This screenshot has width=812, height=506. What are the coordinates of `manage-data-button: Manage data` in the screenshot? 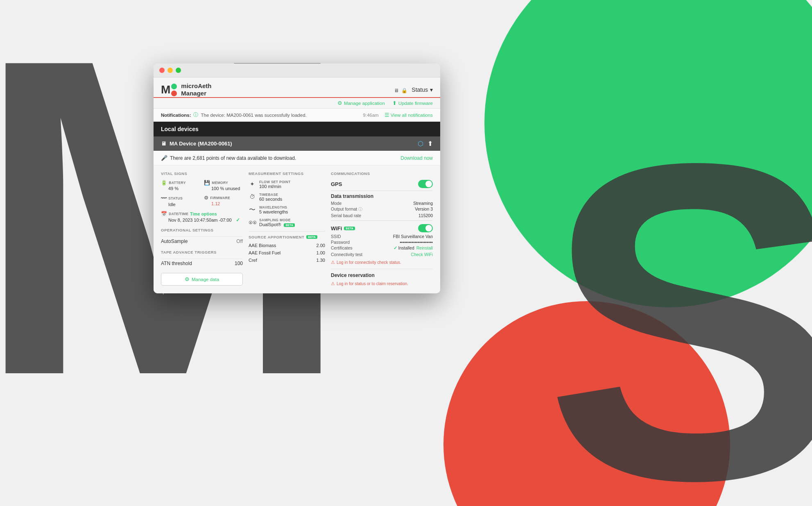 It's located at (202, 279).